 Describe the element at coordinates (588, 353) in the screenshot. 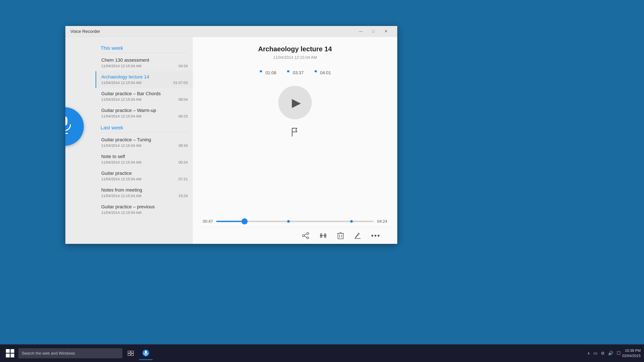

I see `chevron-up-icon: ∧` at that location.